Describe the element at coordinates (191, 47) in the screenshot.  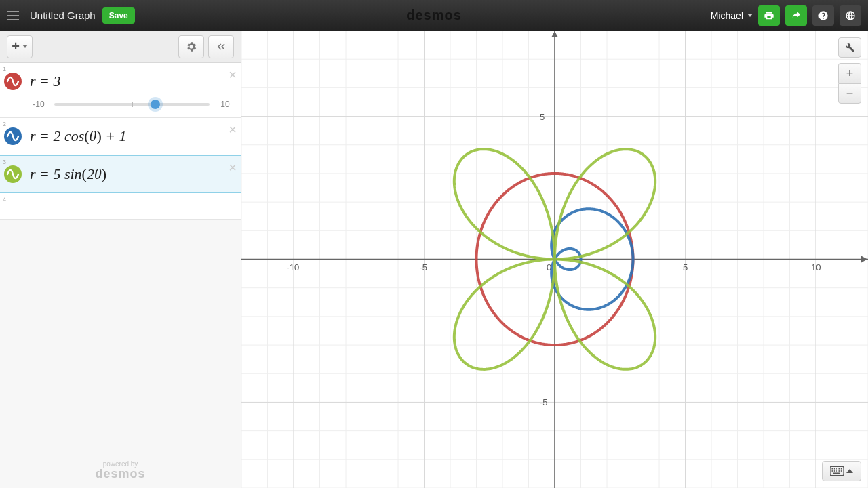
I see `graph-settings-button` at that location.